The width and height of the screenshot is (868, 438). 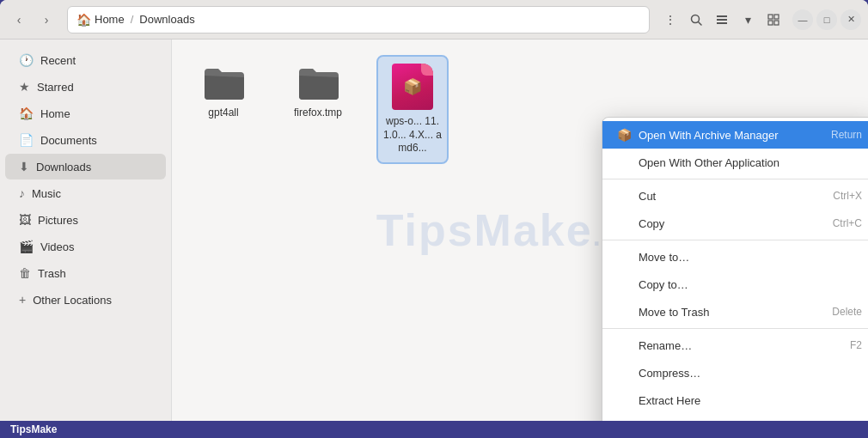 I want to click on file-item-wps: 📦 wps-o... 11.1.0... 4.X... amd6..., so click(x=413, y=110).